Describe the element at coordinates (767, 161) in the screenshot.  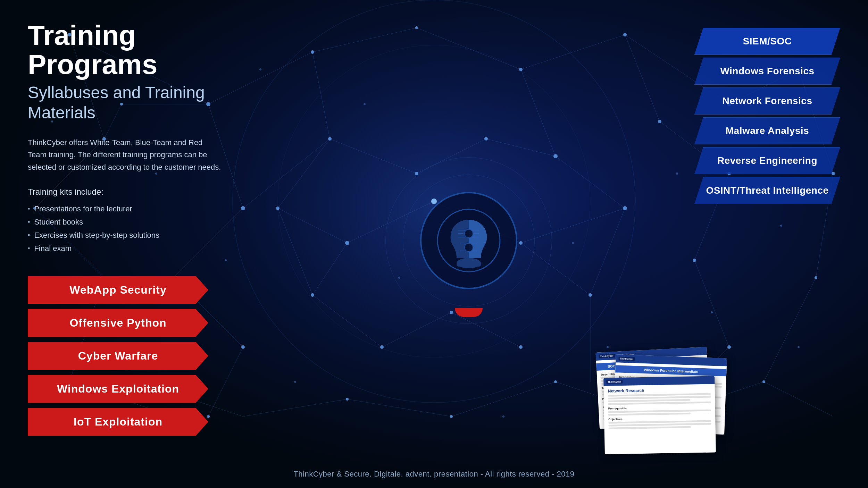
I see `reverse-engineering-button: Reverse Engineering` at that location.